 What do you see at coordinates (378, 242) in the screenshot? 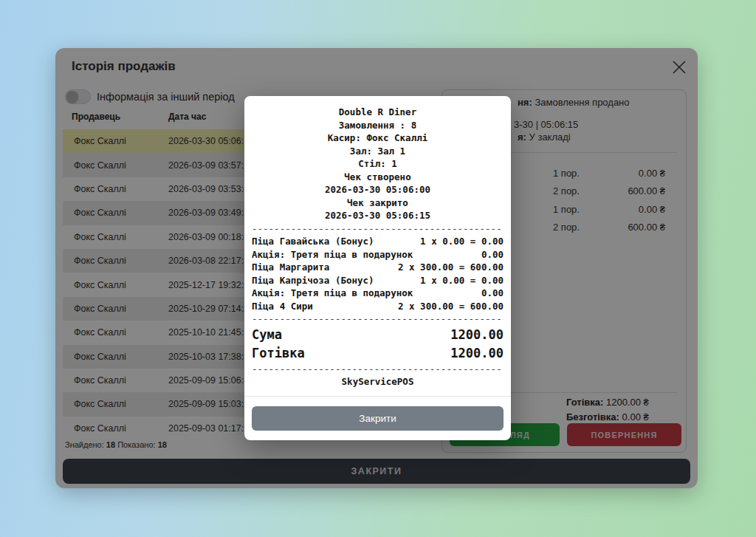
I see `receipt-item-line: Піца Гавайська (Бонус) 1 x 0.00 = 0.00` at bounding box center [378, 242].